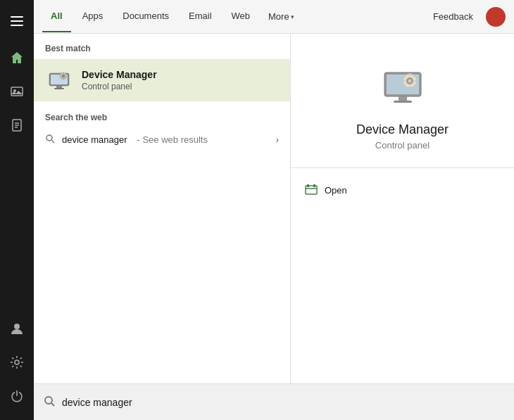 The width and height of the screenshot is (514, 420). I want to click on tab-apps: Apps, so click(93, 17).